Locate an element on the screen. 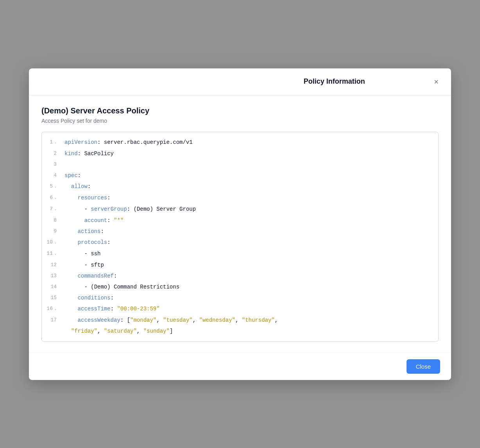 This screenshot has height=448, width=480. code-plain: : server.rbac.querypie.com/v1 is located at coordinates (145, 142).